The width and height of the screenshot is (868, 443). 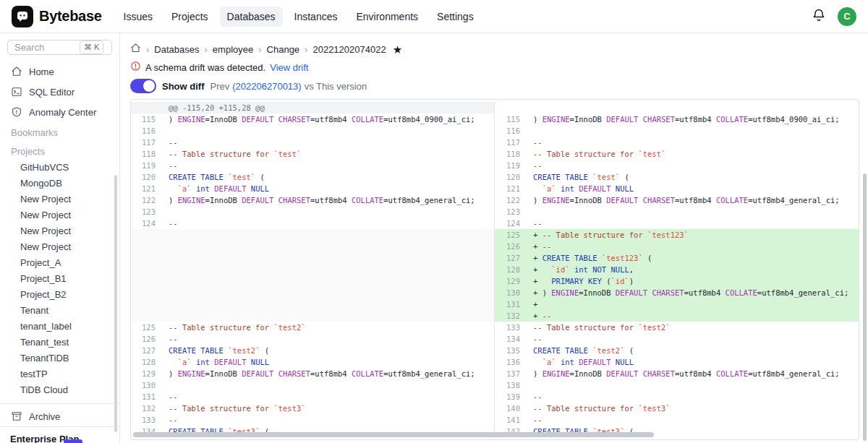 What do you see at coordinates (511, 420) in the screenshot?
I see `diff-line-number-right: 141` at bounding box center [511, 420].